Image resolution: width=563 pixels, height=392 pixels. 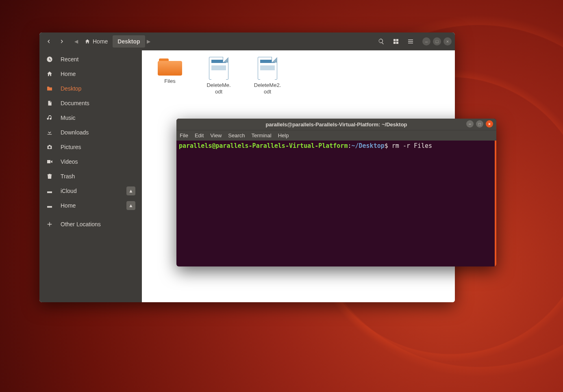 What do you see at coordinates (91, 191) in the screenshot?
I see `sidebar-item-icloud: iCloud ▲` at bounding box center [91, 191].